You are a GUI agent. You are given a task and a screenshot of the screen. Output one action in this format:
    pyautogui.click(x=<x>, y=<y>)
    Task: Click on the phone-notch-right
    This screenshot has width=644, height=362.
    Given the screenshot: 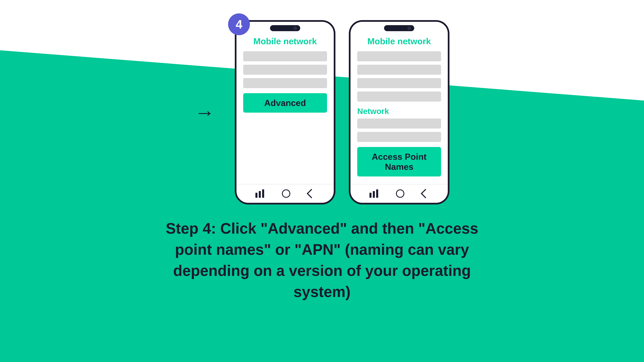 What is the action you would take?
    pyautogui.click(x=399, y=28)
    